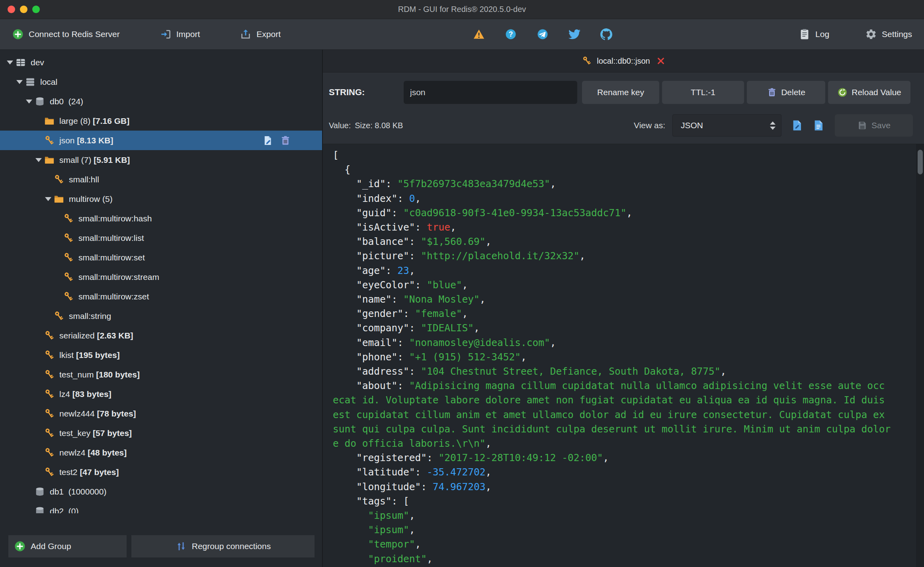 The width and height of the screenshot is (924, 567). I want to click on key-controls-row: STRING: Rename key TTL:-1 Delete Reload …, so click(621, 92).